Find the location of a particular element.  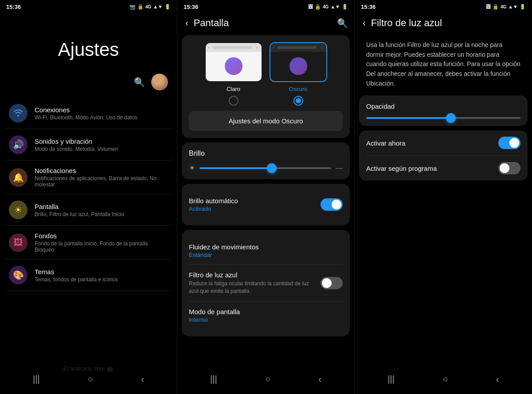

brillo-slider is located at coordinates (265, 168).